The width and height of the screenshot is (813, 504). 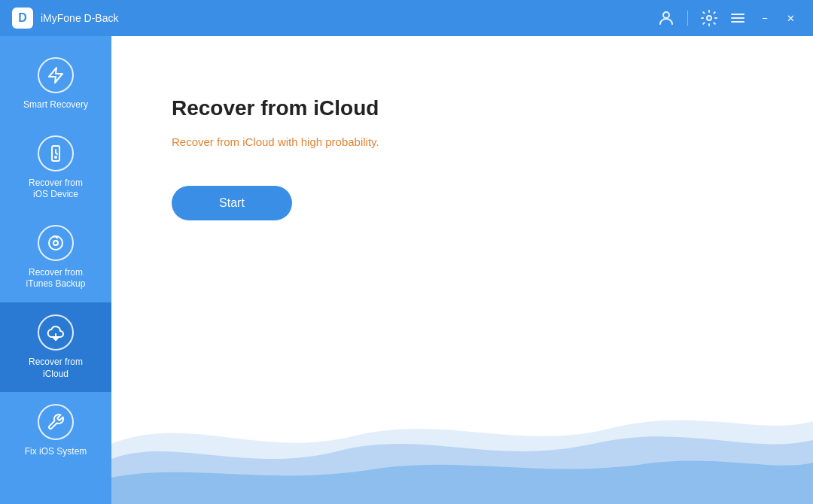 What do you see at coordinates (470, 108) in the screenshot?
I see `page-title: Recover from iCloud` at bounding box center [470, 108].